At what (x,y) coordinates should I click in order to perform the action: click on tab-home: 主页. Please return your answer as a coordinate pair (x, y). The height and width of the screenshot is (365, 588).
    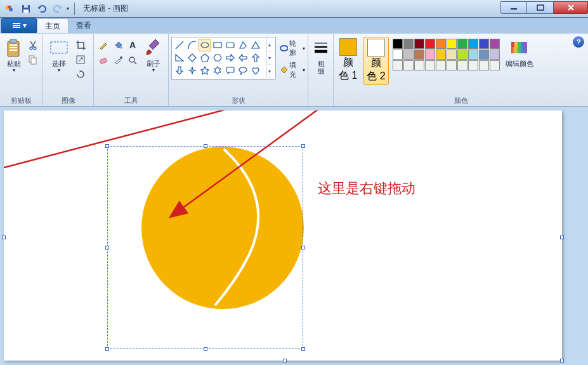
    Looking at the image, I should click on (53, 26).